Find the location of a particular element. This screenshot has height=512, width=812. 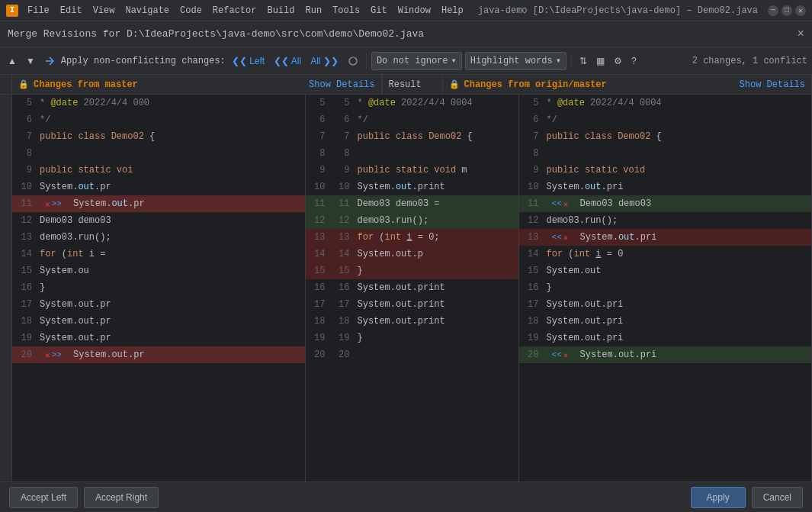

conflict-actions-left-20: ✕ >> is located at coordinates (53, 356).